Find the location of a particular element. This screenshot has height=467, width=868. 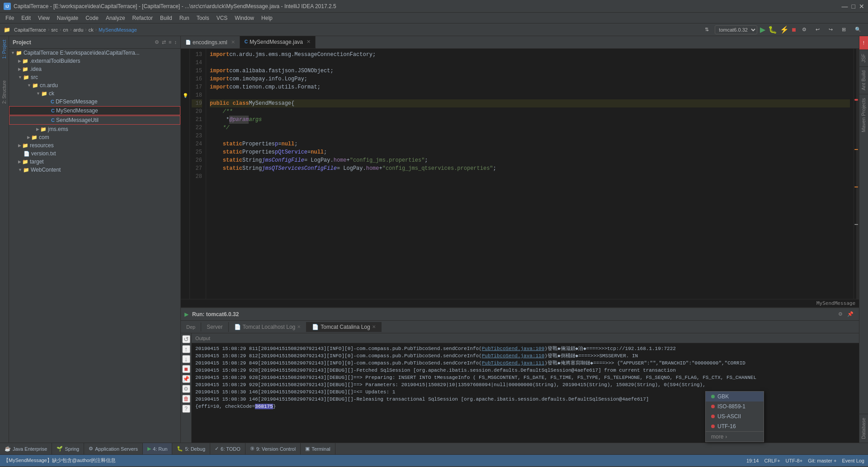

tree-item-target: ▶ 📁 target is located at coordinates (95, 162).